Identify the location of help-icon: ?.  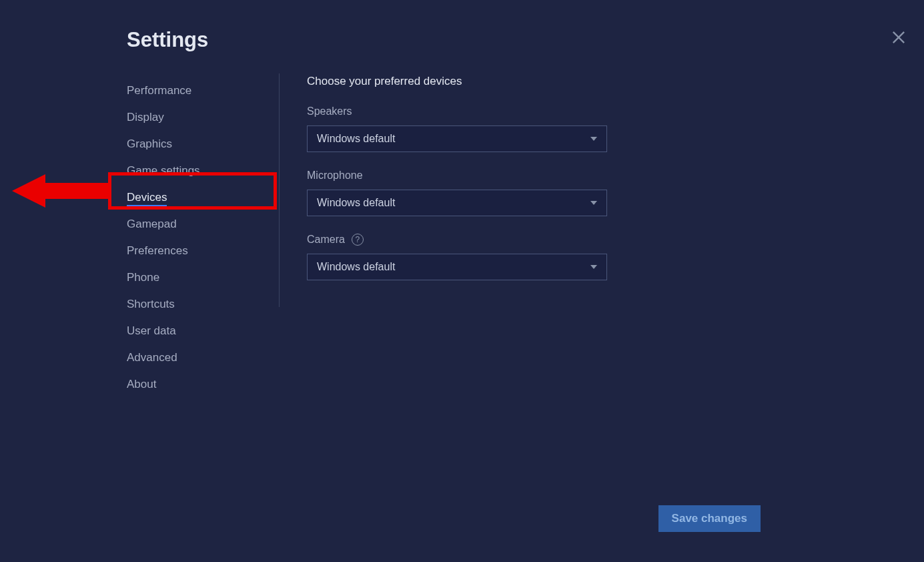
(358, 240).